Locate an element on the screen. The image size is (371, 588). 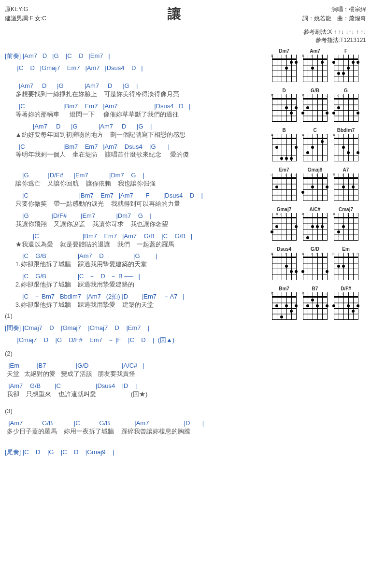
chord-diagram-gmaj7: Gmaj7✕○○ is located at coordinates (284, 224).